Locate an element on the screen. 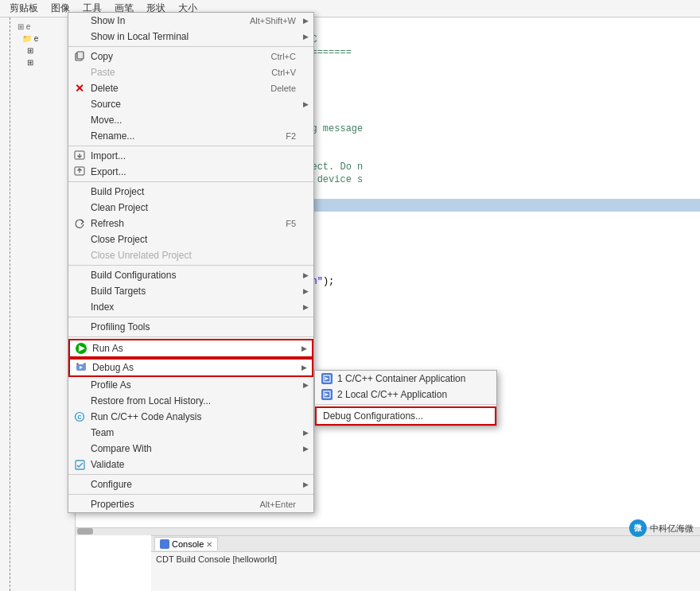 The image size is (700, 591). export-icon is located at coordinates (80, 172).